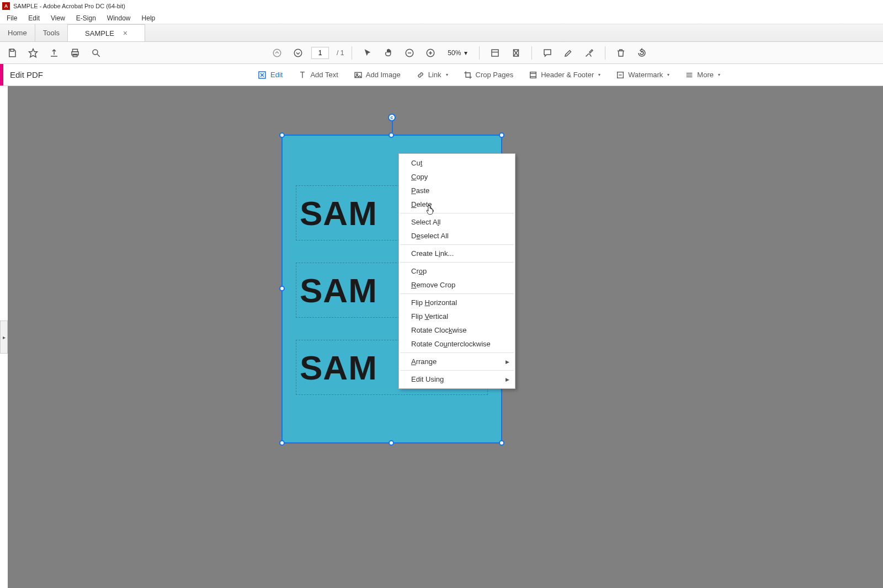 The height and width of the screenshot is (588, 883). What do you see at coordinates (454, 53) in the screenshot?
I see `zoom-value: 50%` at bounding box center [454, 53].